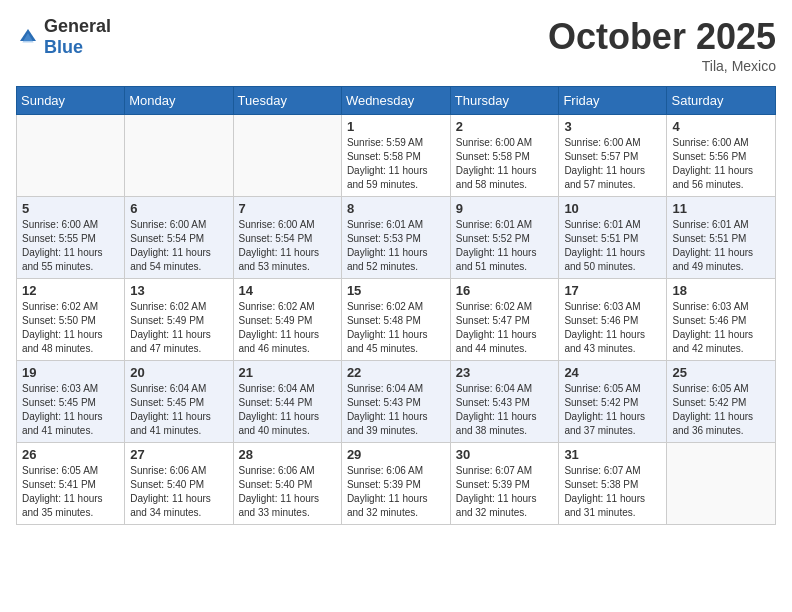  Describe the element at coordinates (70, 208) in the screenshot. I see `day-number: 5` at that location.